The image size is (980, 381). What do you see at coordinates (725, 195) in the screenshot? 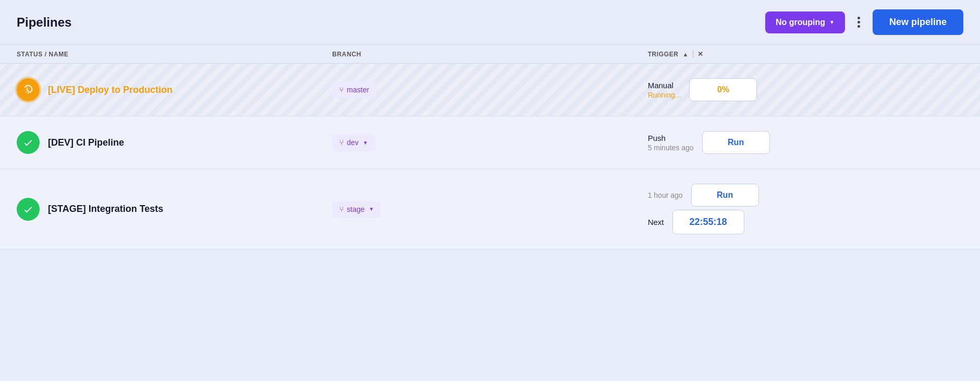
I see `action-button-3: Run` at bounding box center [725, 195].